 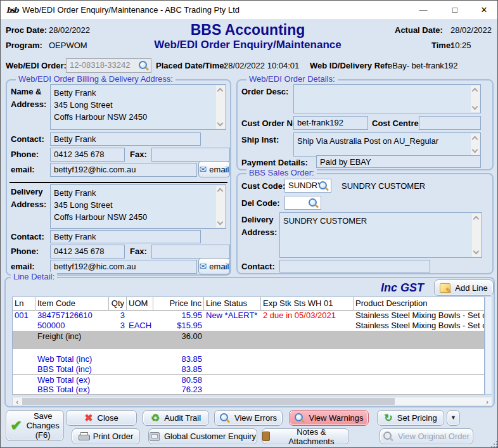 What do you see at coordinates (191, 66) in the screenshot?
I see `placed-label: Placed Date/Time:` at bounding box center [191, 66].